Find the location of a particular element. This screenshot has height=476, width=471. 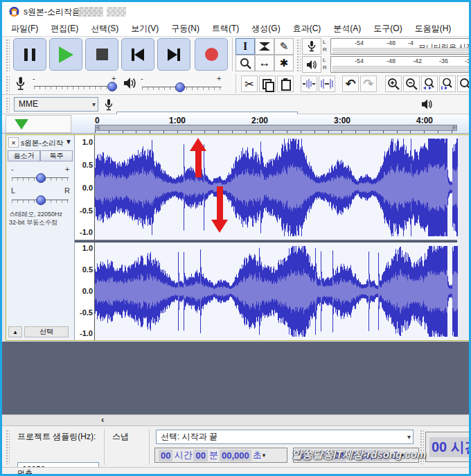

record-meter-mic-button is located at coordinates (312, 46).